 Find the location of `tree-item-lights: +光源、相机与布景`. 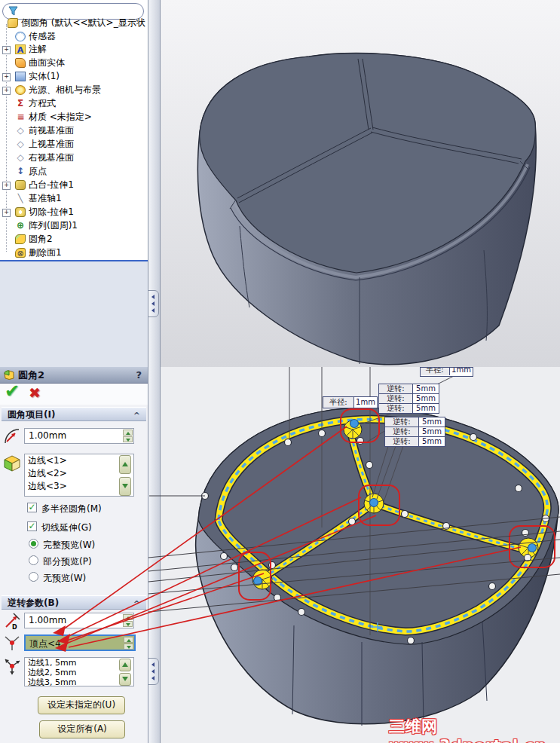

tree-item-lights: +光源、相机与布景 is located at coordinates (74, 90).